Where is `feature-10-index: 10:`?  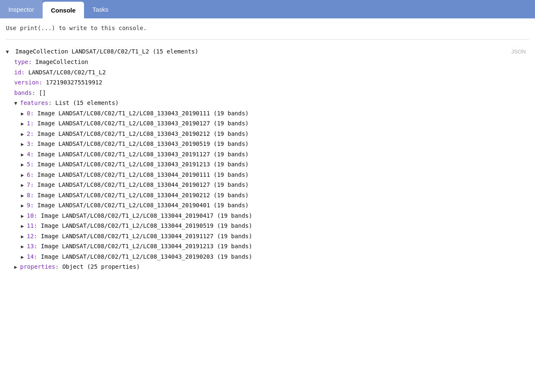
feature-10-index: 10: is located at coordinates (34, 216).